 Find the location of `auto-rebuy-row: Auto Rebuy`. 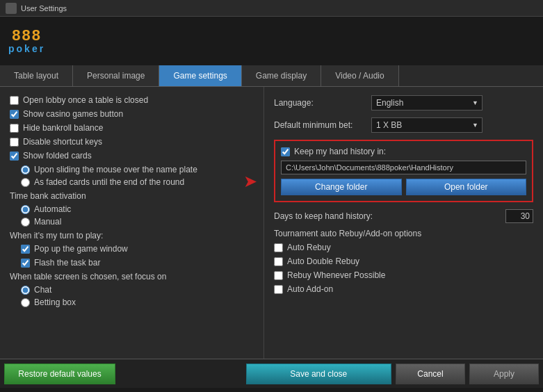

auto-rebuy-row: Auto Rebuy is located at coordinates (403, 247).